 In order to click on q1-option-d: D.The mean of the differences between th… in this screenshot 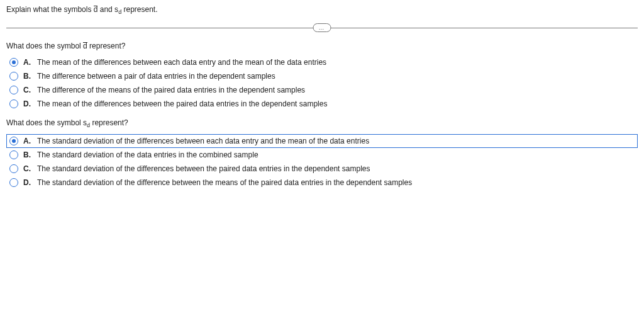, I will do `click(322, 104)`.